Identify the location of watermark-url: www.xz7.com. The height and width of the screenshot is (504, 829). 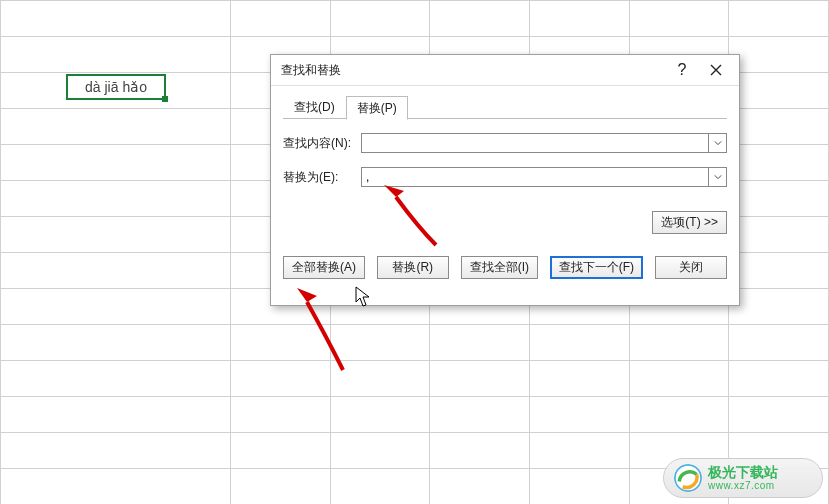
(743, 486).